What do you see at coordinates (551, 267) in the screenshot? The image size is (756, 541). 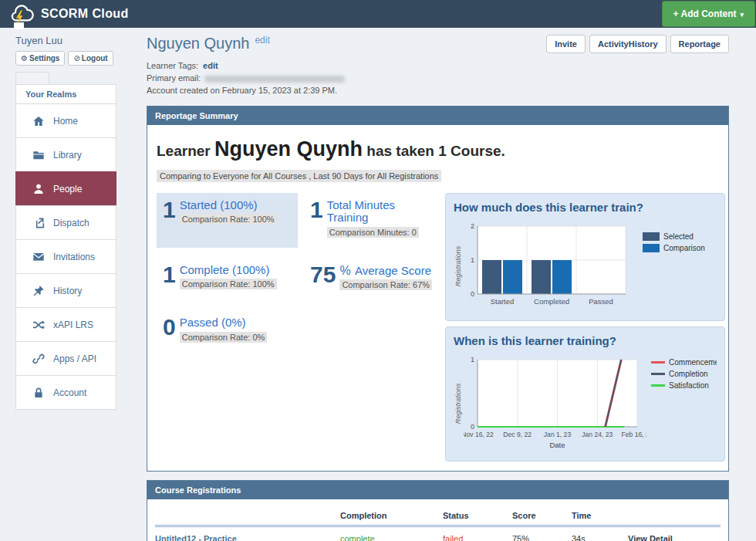 I see `bar-chart-plot: 012StartedCompletedPassed` at bounding box center [551, 267].